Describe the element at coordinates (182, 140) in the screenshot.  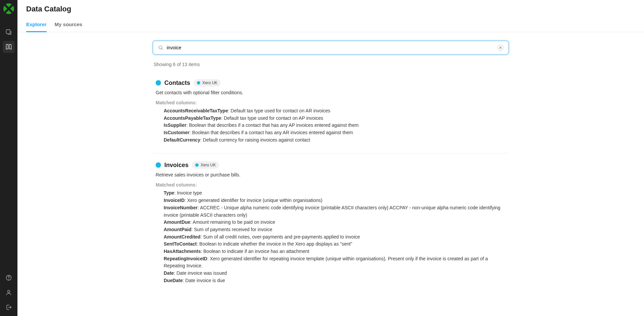
I see `column-name: DefaultCurrency` at that location.